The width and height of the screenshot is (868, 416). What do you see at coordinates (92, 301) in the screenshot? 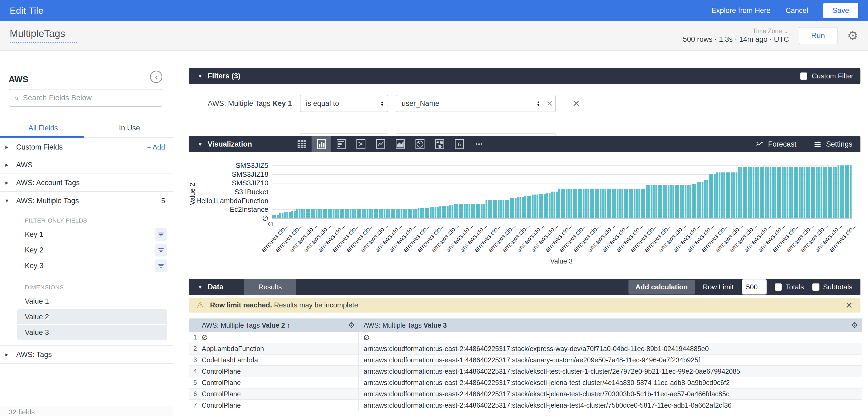
I see `dimension-field-value-1: Value 1` at bounding box center [92, 301].